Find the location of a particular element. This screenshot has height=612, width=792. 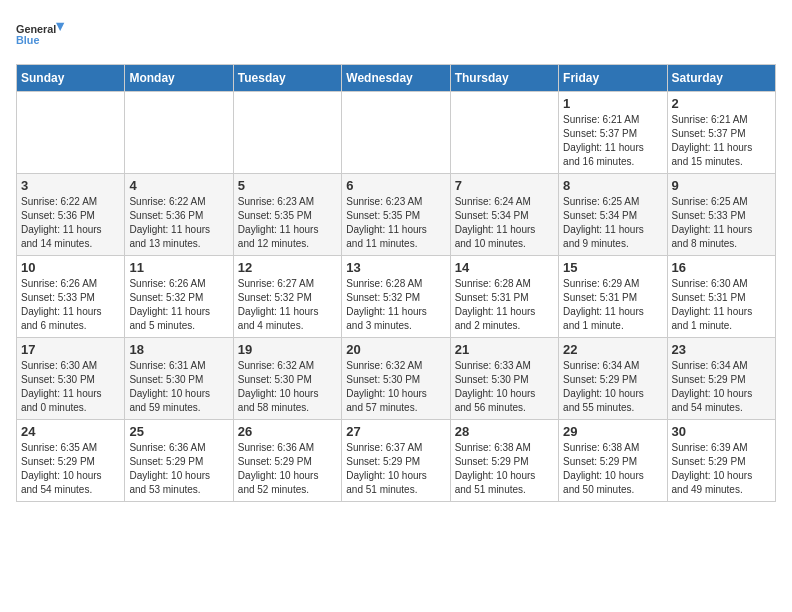

day-cell: 12Sunrise: 6:27 AM Sunset: 5:32 PM Dayli… is located at coordinates (287, 297).